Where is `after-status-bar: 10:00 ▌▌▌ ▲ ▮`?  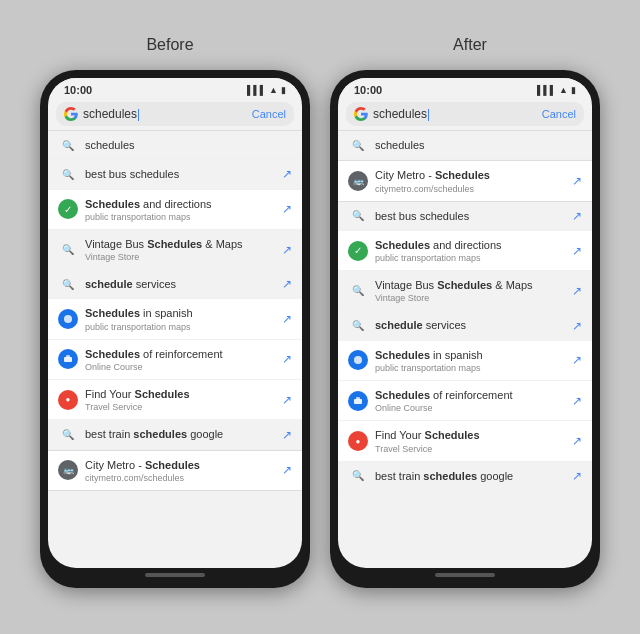
after-status-bar: 10:00 ▌▌▌ ▲ ▮ is located at coordinates (465, 89).